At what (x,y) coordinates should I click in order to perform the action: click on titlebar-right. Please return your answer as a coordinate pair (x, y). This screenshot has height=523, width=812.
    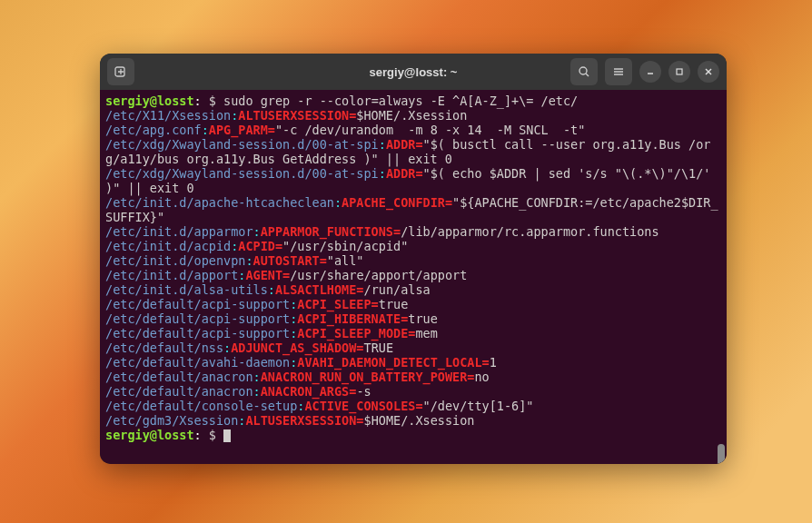
    Looking at the image, I should click on (645, 72).